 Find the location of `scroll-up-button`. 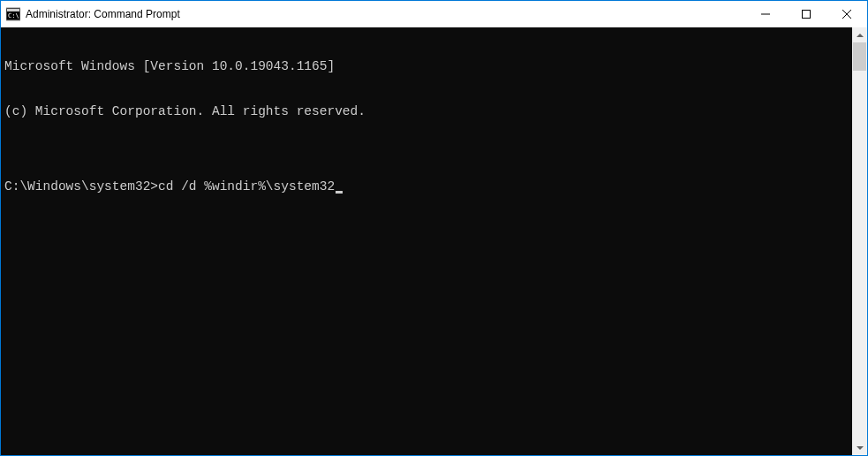

scroll-up-button is located at coordinates (860, 35).